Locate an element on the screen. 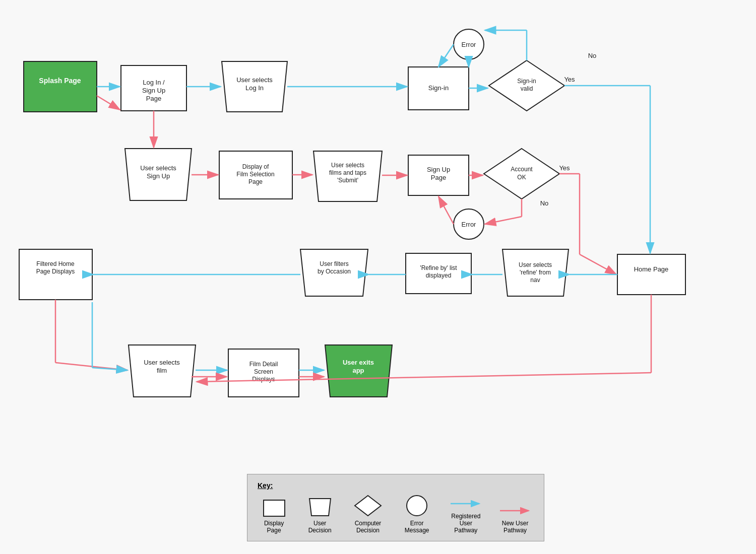 This screenshot has height=554, width=756. svg-text: OK is located at coordinates (521, 177).